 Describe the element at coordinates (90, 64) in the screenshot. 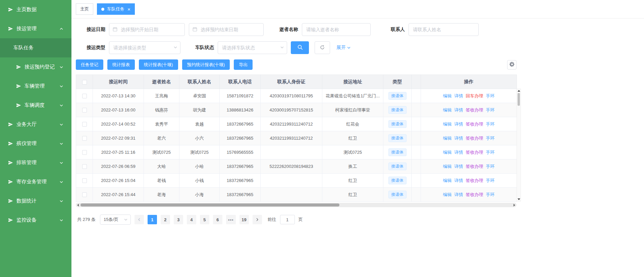

I see `toolbar-button: 任务登记` at that location.